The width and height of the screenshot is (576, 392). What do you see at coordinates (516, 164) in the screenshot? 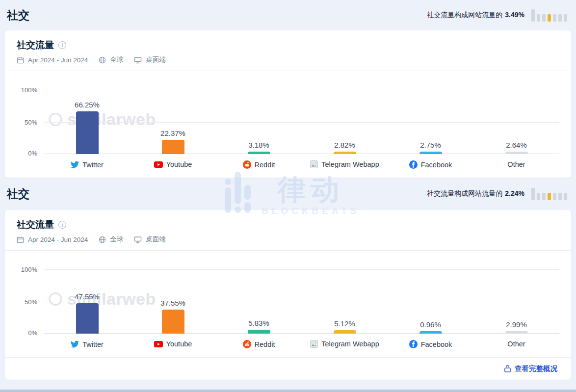
I see `legend-item-other: Other` at bounding box center [516, 164].